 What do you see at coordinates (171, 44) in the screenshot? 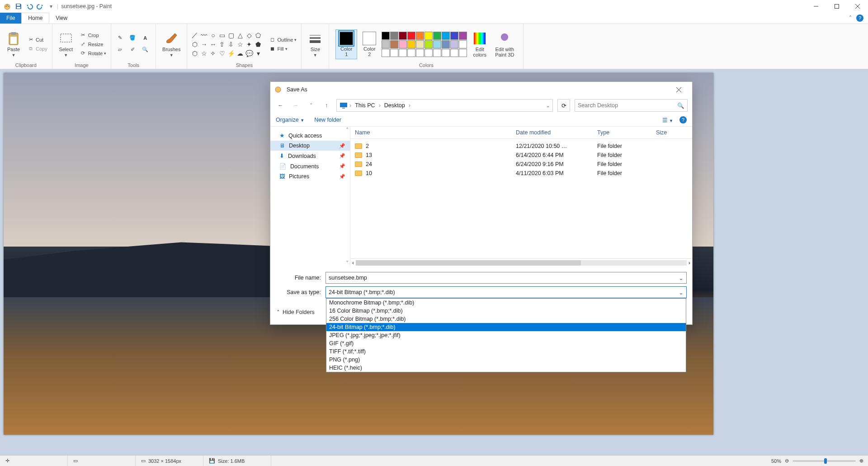
I see `brushes-button: Brushes ▼` at bounding box center [171, 44].